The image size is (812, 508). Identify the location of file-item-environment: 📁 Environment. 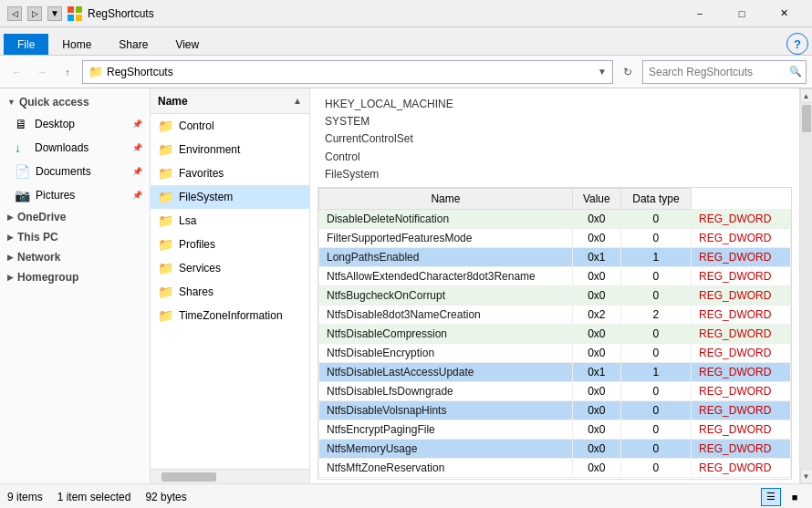
(230, 150).